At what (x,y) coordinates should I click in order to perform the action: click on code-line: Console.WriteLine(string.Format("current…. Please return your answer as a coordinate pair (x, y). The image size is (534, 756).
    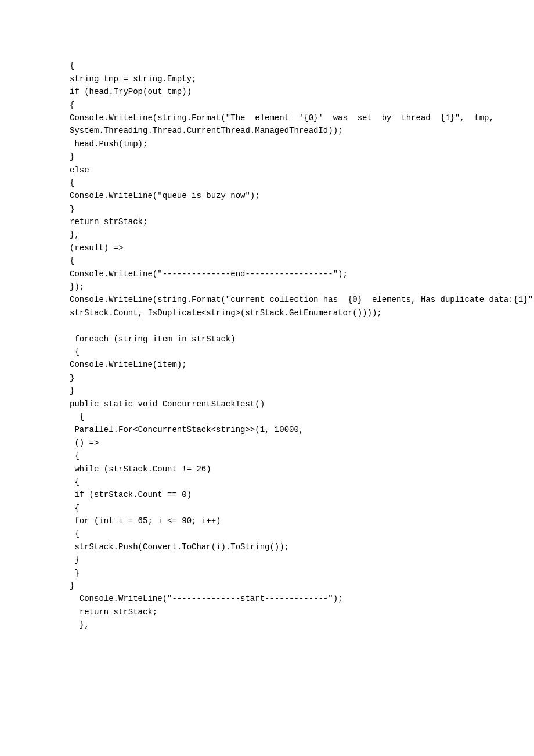
    Looking at the image, I should click on (290, 300).